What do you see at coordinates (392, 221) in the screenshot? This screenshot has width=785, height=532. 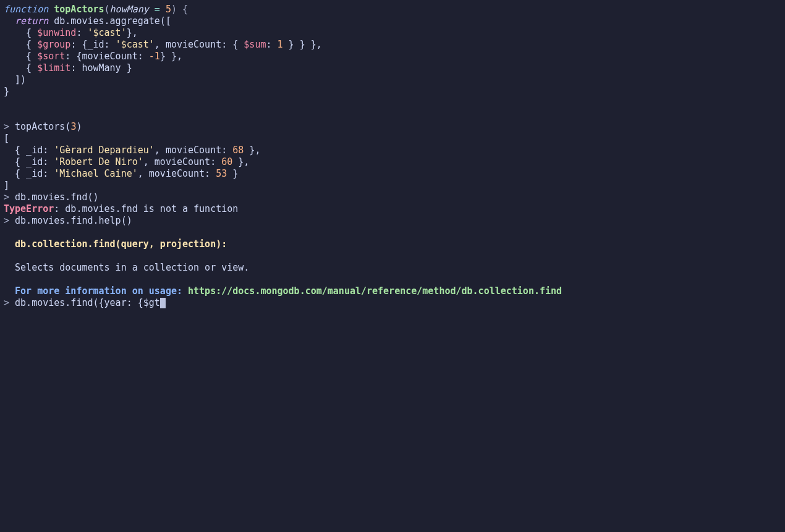 I see `prompt-line-help: > db.movies.find.help()` at bounding box center [392, 221].